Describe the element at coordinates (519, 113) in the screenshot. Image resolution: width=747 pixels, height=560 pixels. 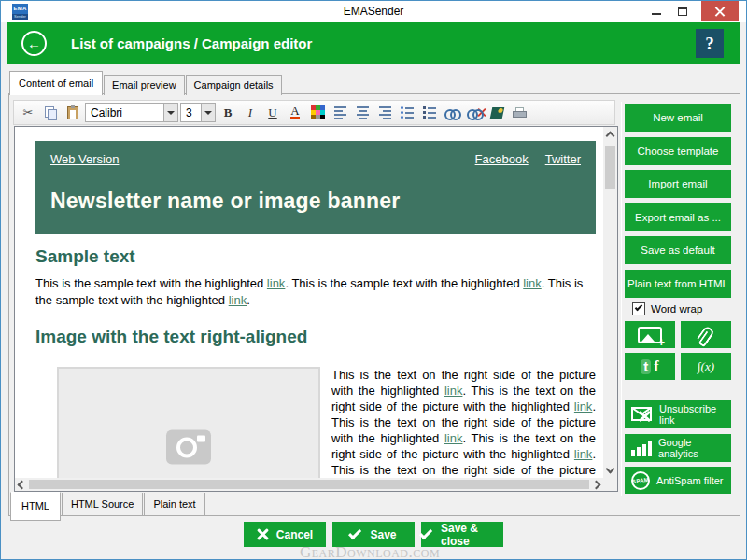
I see `printer-icon` at that location.